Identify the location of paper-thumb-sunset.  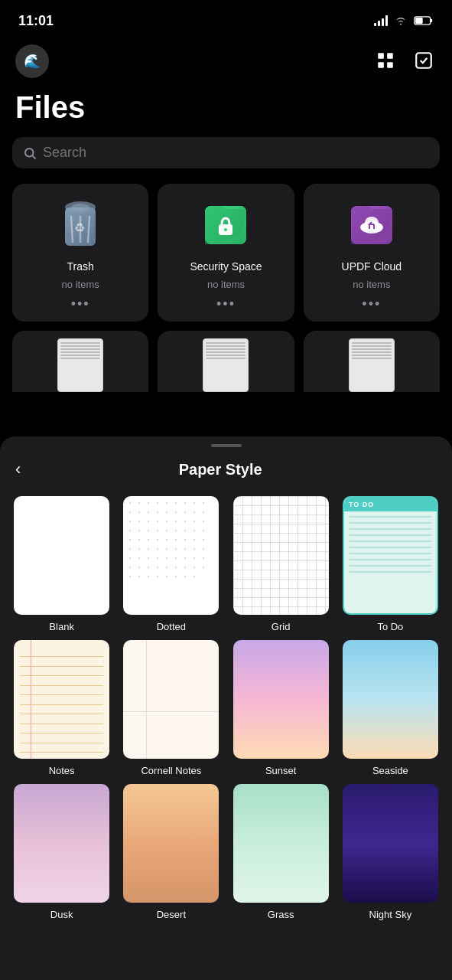
(281, 700).